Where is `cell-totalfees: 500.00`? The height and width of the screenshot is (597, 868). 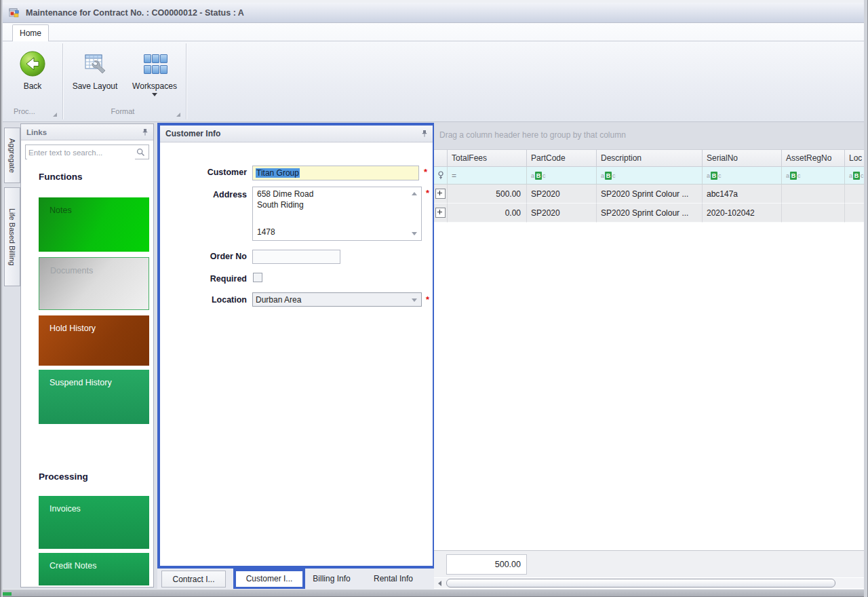 cell-totalfees: 500.00 is located at coordinates (487, 194).